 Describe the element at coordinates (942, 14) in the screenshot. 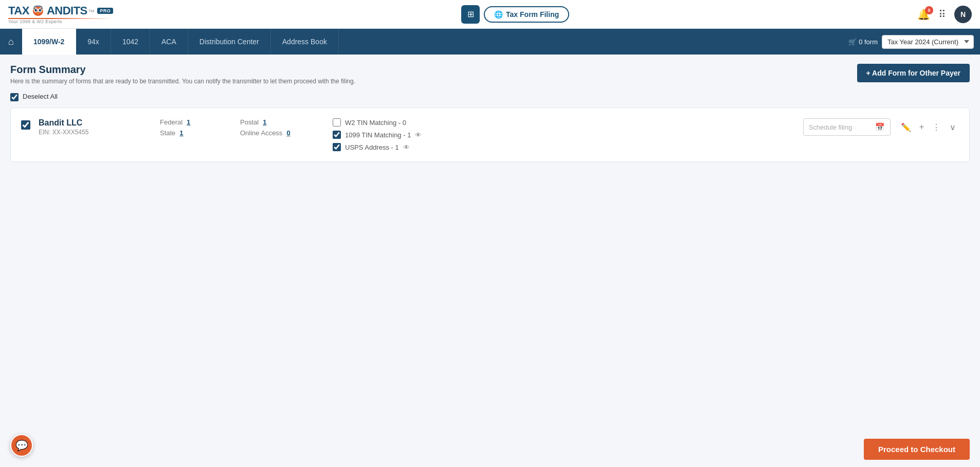

I see `apps-button: ⠿` at that location.